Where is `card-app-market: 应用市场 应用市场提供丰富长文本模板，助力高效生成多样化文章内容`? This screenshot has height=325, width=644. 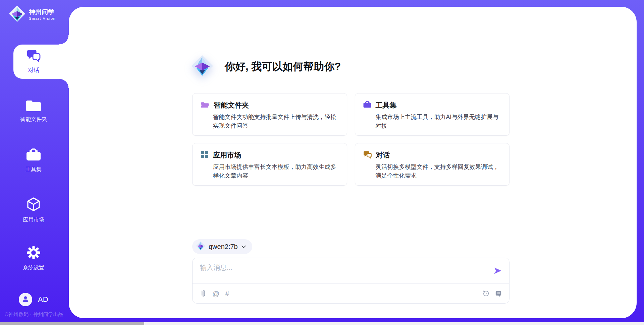 card-app-market: 应用市场 应用市场提供丰富长文本模板，助力高效生成多样化文章内容 is located at coordinates (270, 164).